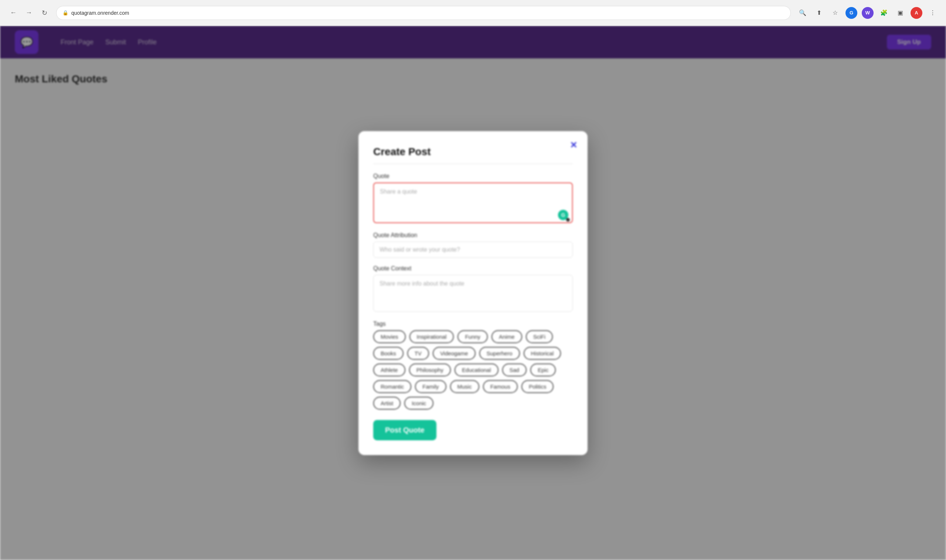  I want to click on share-icon-btn: ⬆, so click(819, 13).